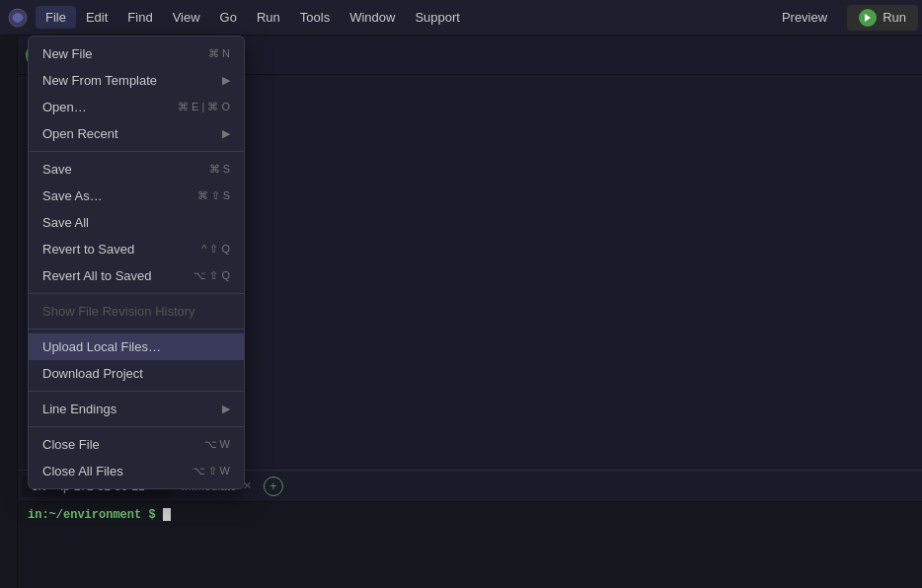 Image resolution: width=922 pixels, height=588 pixels. Describe the element at coordinates (167, 515) in the screenshot. I see `terminal-cursor` at that location.